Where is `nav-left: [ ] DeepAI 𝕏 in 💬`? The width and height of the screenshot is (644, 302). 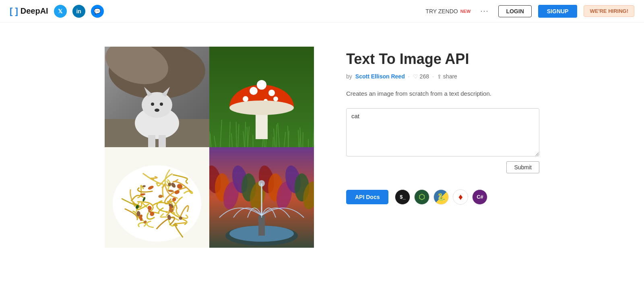 nav-left: [ ] DeepAI 𝕏 in 💬 is located at coordinates (57, 11).